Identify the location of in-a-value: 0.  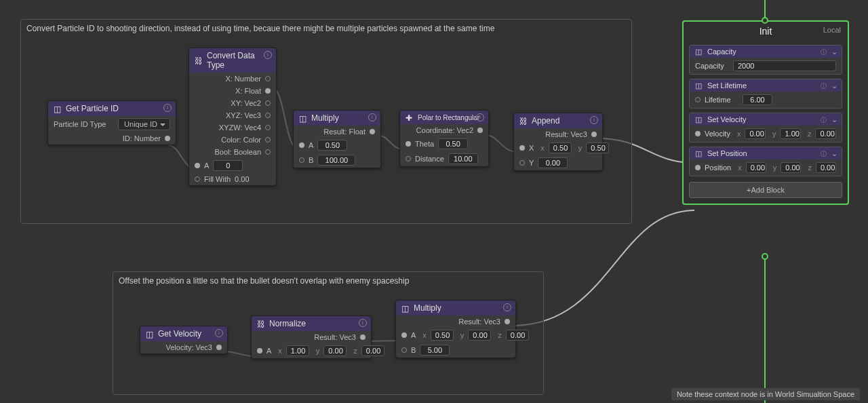
(228, 166).